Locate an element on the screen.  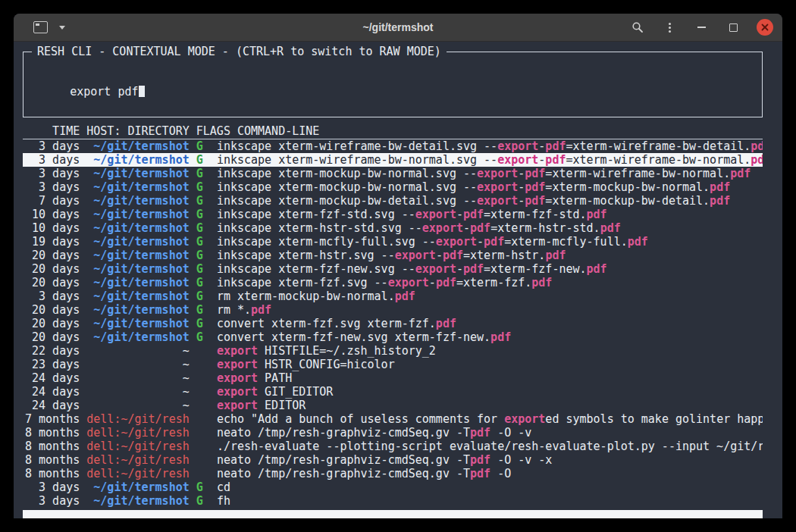
menu-button is located at coordinates (669, 27).